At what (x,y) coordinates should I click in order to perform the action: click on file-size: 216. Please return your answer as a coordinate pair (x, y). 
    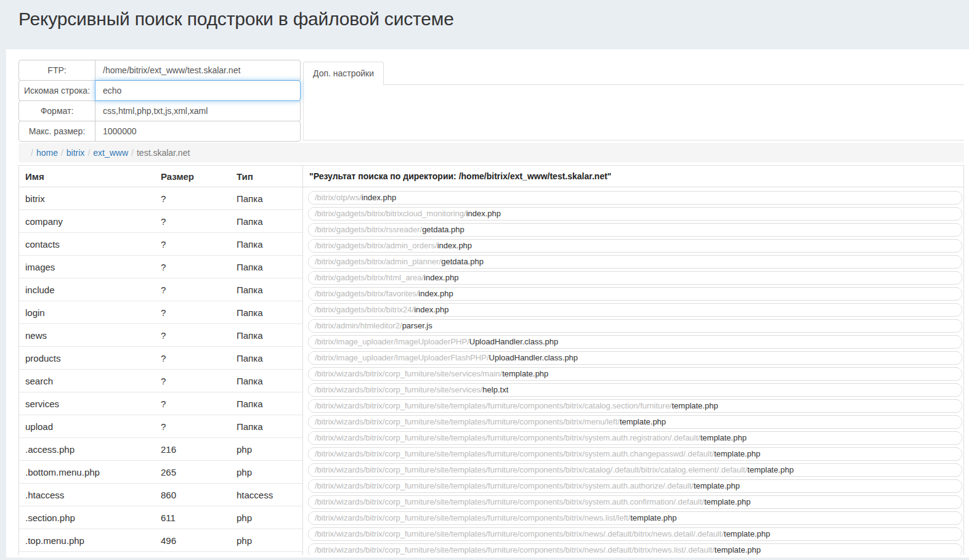
    Looking at the image, I should click on (192, 450).